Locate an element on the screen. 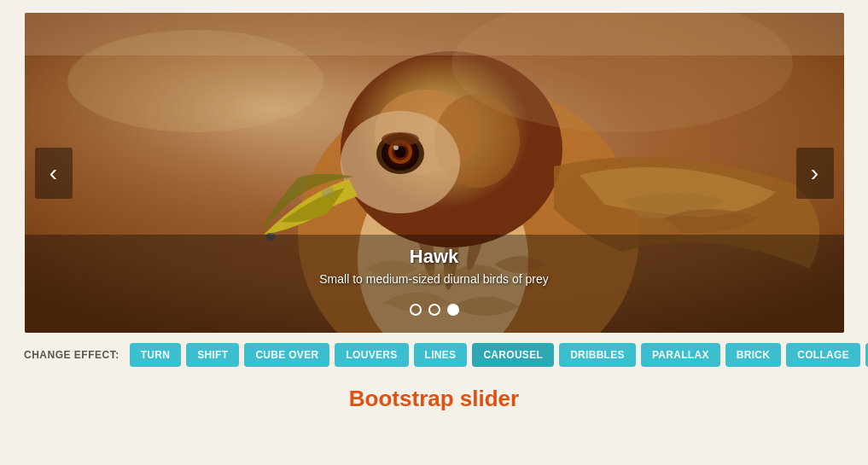 This screenshot has width=868, height=465. effect-shift-button: SHIFT is located at coordinates (213, 355).